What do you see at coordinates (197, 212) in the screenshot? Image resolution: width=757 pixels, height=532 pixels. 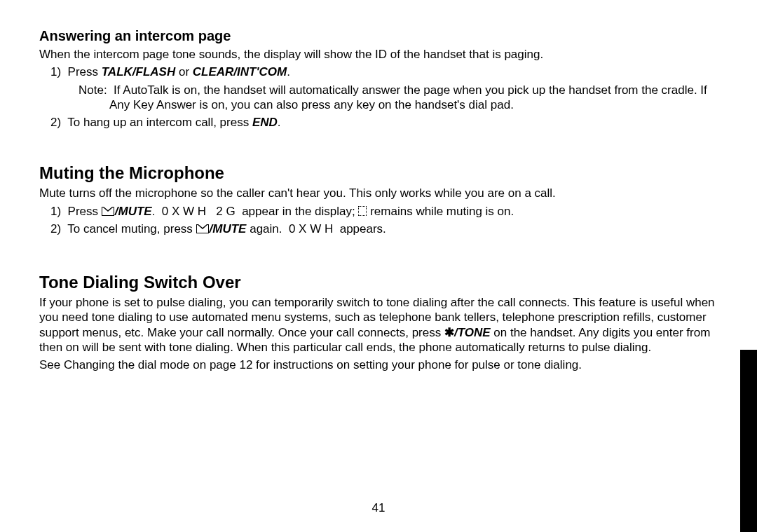 I see `text-fragment: . 0 X W H 2 G` at bounding box center [197, 212].